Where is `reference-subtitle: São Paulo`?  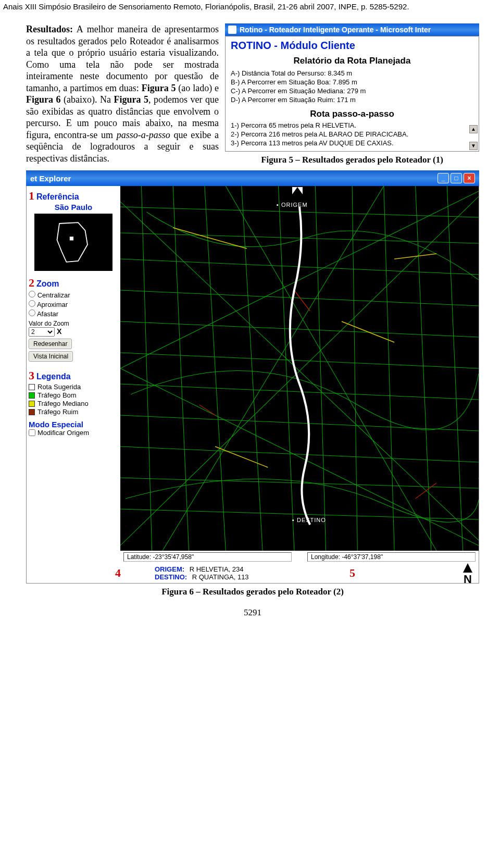 reference-subtitle: São Paulo is located at coordinates (73, 207).